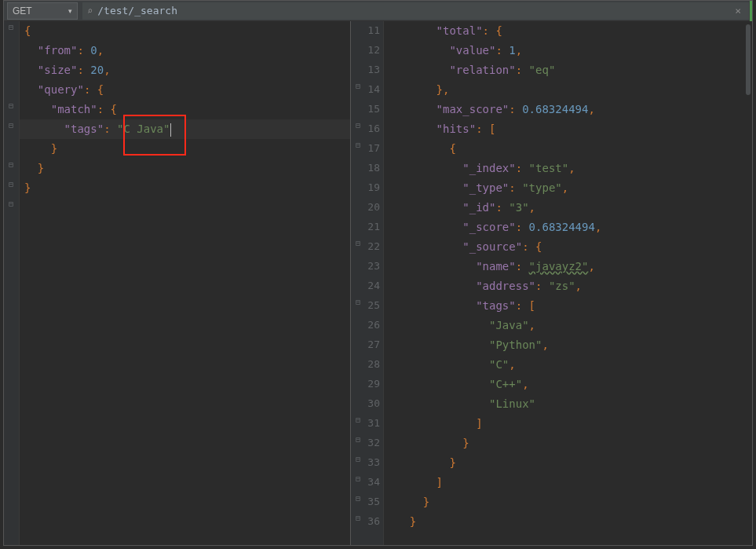 The image size is (756, 549). Describe the element at coordinates (185, 129) in the screenshot. I see `code-line: "tags": "C Java"` at that location.